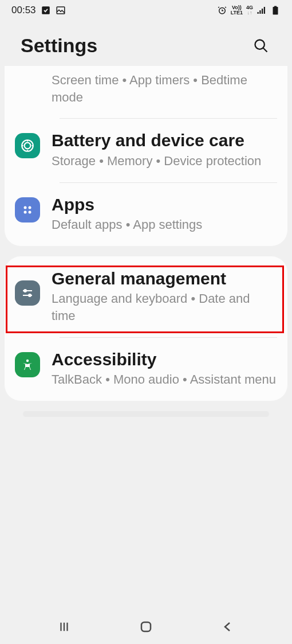 This screenshot has height=644, width=292. Describe the element at coordinates (146, 627) in the screenshot. I see `home-button` at that location.